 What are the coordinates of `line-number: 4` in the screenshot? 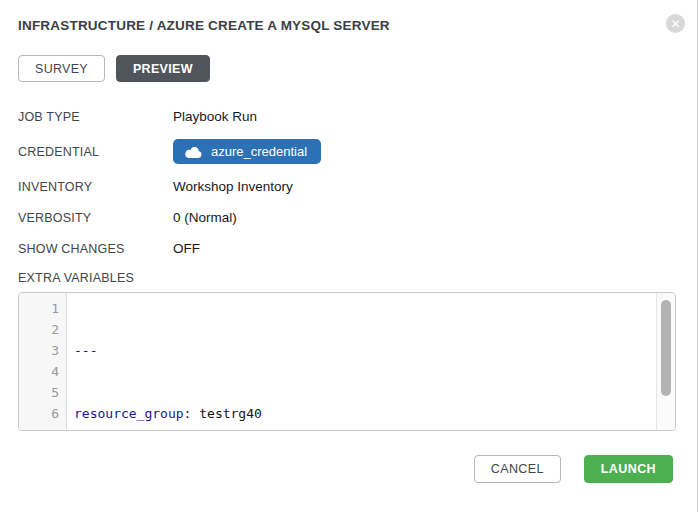 It's located at (39, 372).